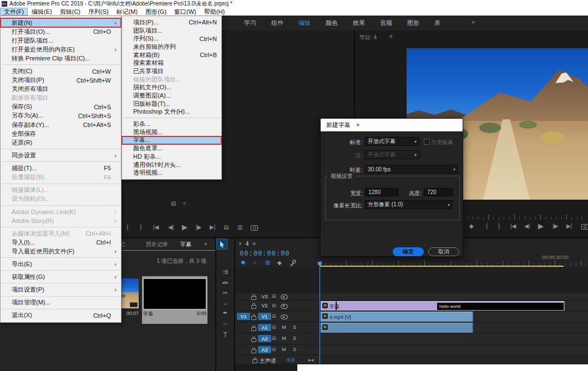  Describe the element at coordinates (61, 155) in the screenshot. I see `menu-item-sync-settings: 同步设置 ›` at that location.